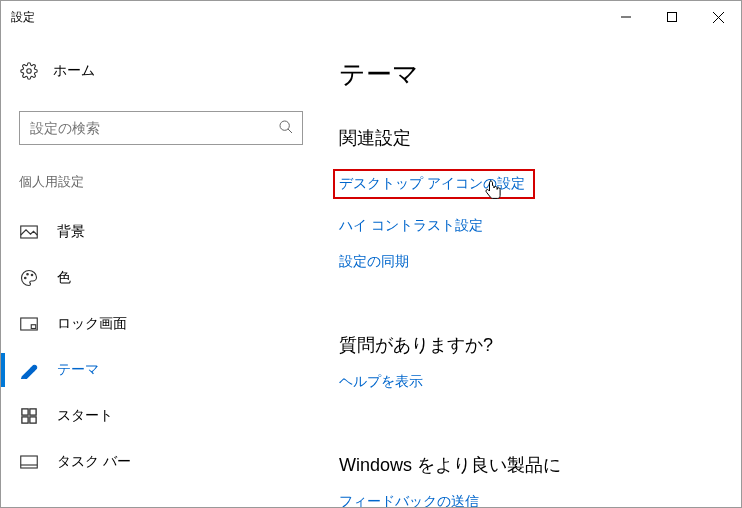 The width and height of the screenshot is (742, 508). Describe the element at coordinates (161, 324) in the screenshot. I see `sidebar-item-lockscreen: ロック画面` at that location.